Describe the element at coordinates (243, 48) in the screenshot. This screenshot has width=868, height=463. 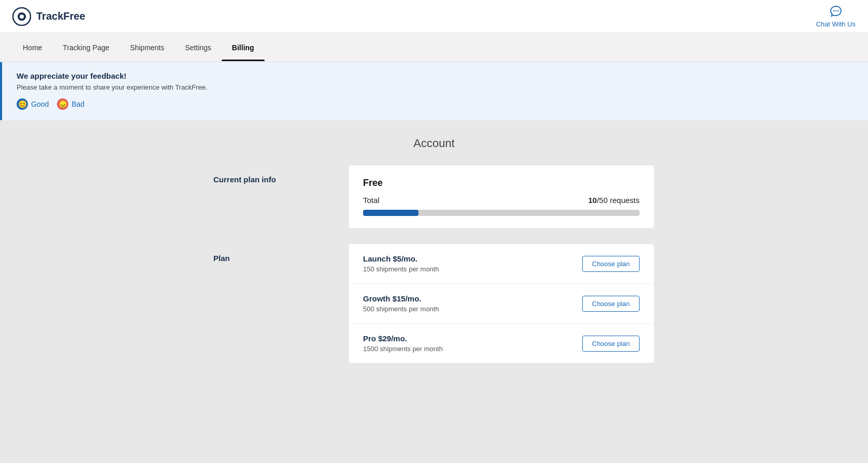
I see `nav-item-billing: Billing` at that location.